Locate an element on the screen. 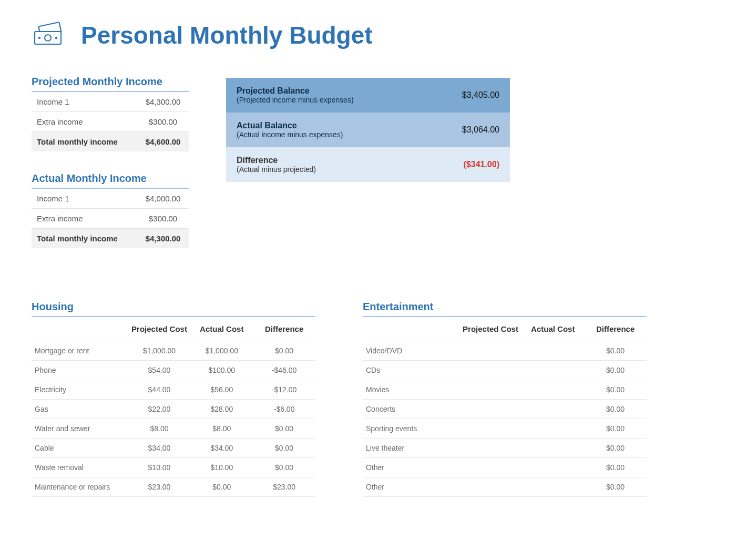 This screenshot has width=736, height=560. table-row: CDs$0.00 is located at coordinates (505, 370).